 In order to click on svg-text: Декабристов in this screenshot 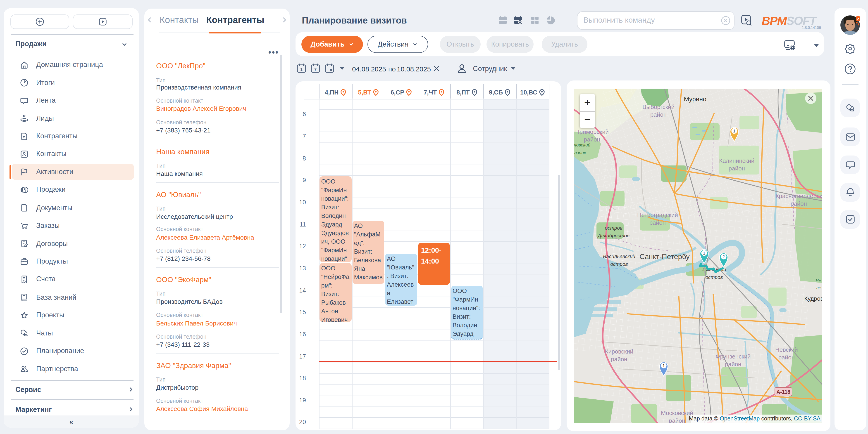, I will do `click(613, 236)`.